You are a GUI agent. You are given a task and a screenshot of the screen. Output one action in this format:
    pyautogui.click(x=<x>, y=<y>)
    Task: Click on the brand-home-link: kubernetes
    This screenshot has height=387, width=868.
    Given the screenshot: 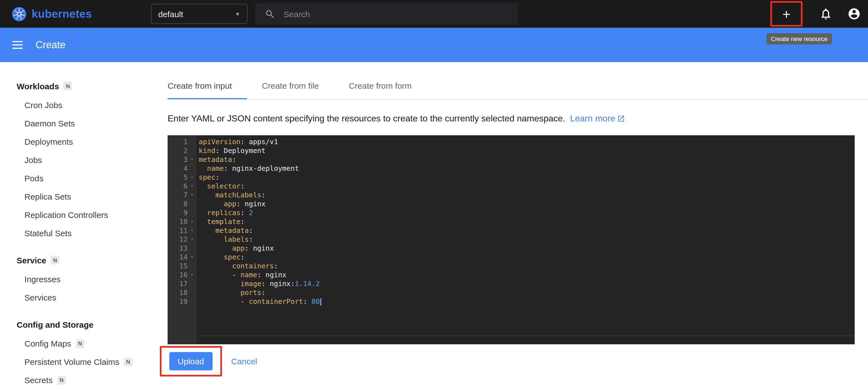 What is the action you would take?
    pyautogui.click(x=52, y=14)
    